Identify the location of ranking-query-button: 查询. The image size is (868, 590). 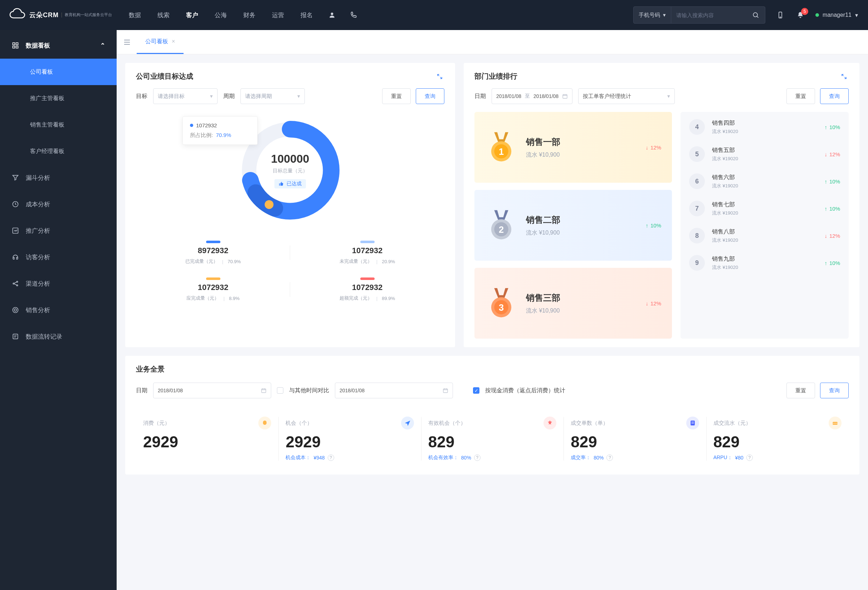
(834, 96).